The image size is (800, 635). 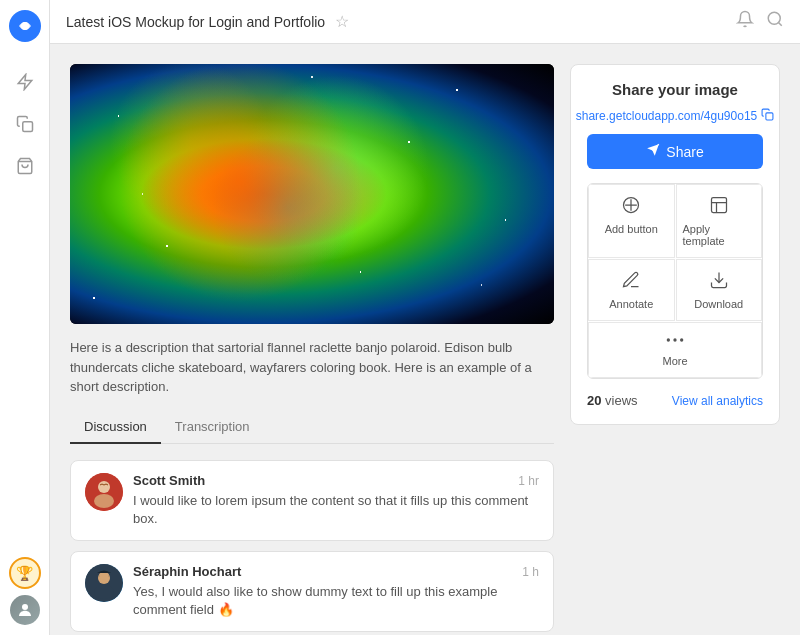 What do you see at coordinates (653, 152) in the screenshot?
I see `share-plane-icon` at bounding box center [653, 152].